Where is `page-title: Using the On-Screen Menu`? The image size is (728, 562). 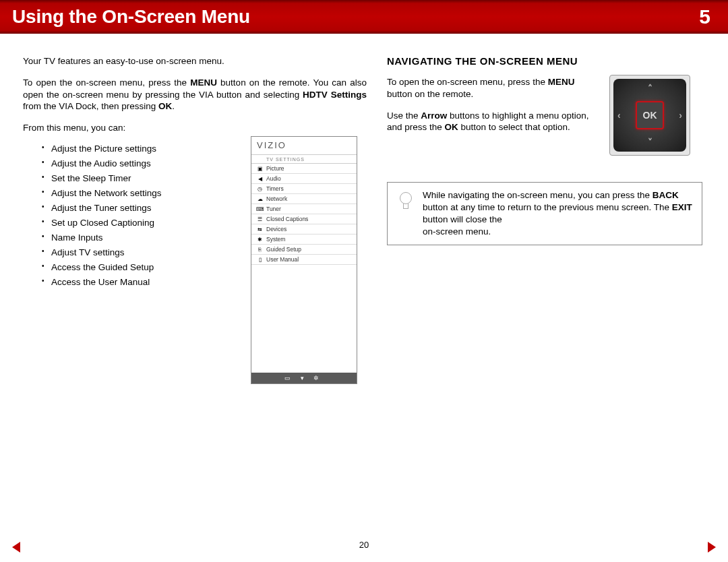
page-title: Using the On-Screen Menu is located at coordinates (131, 17).